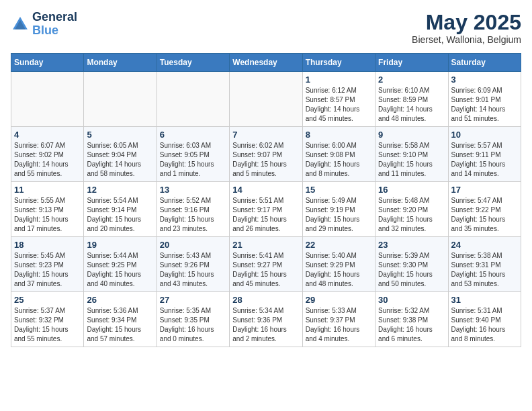  I want to click on day-info: Sunrise: 6:10 AM Sunset: 8:59 PM Dayligh…, so click(411, 105).